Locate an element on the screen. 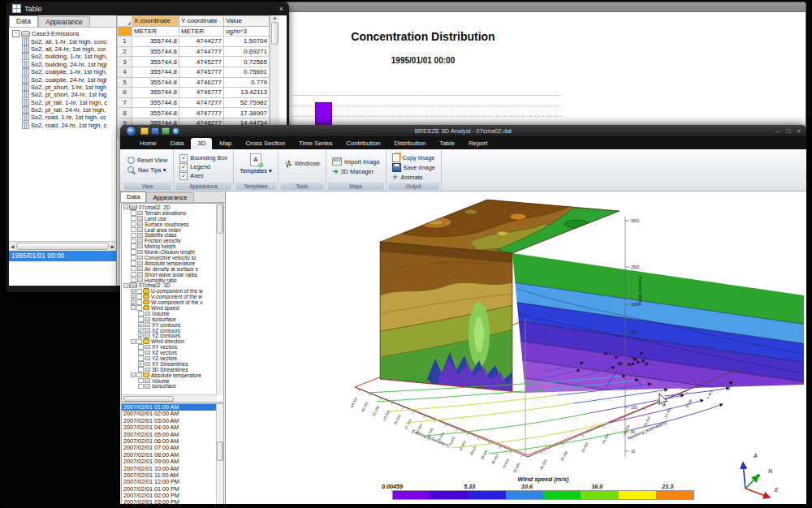 This screenshot has height=508, width=812. layer-tree-item: Convective velocity sc is located at coordinates (169, 258).